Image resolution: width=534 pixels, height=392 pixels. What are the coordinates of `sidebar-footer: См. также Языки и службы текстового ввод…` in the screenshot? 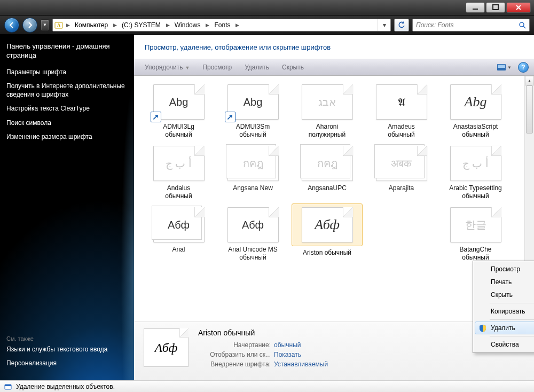 It's located at (67, 354).